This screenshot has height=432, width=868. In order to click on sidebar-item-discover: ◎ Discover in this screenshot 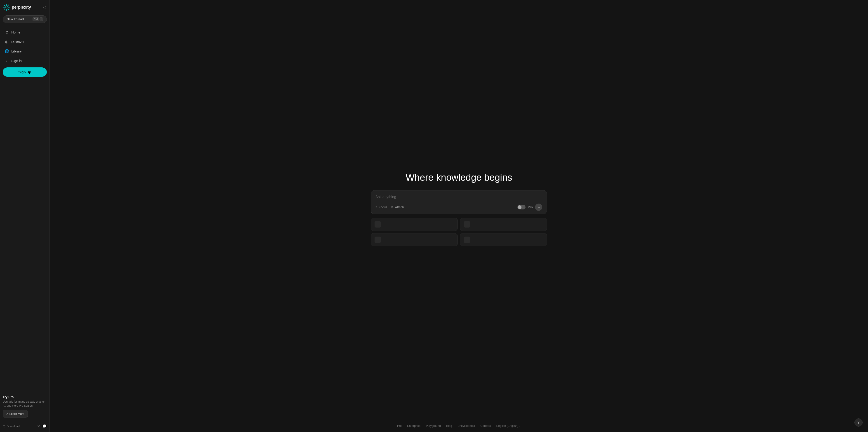, I will do `click(25, 42)`.